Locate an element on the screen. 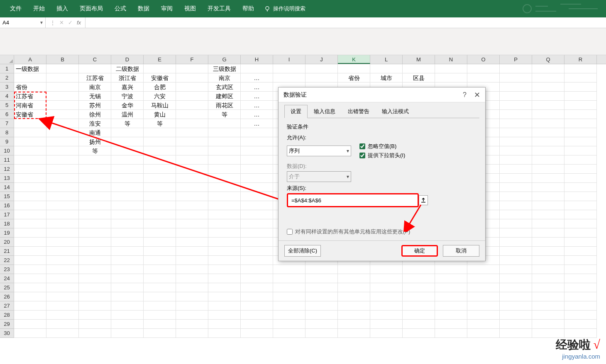  cell-C24 is located at coordinates (95, 279).